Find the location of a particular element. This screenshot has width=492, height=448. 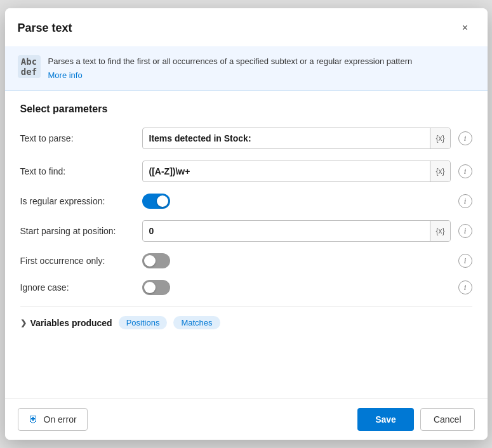

on-error-button: ⛨ On error is located at coordinates (53, 419).